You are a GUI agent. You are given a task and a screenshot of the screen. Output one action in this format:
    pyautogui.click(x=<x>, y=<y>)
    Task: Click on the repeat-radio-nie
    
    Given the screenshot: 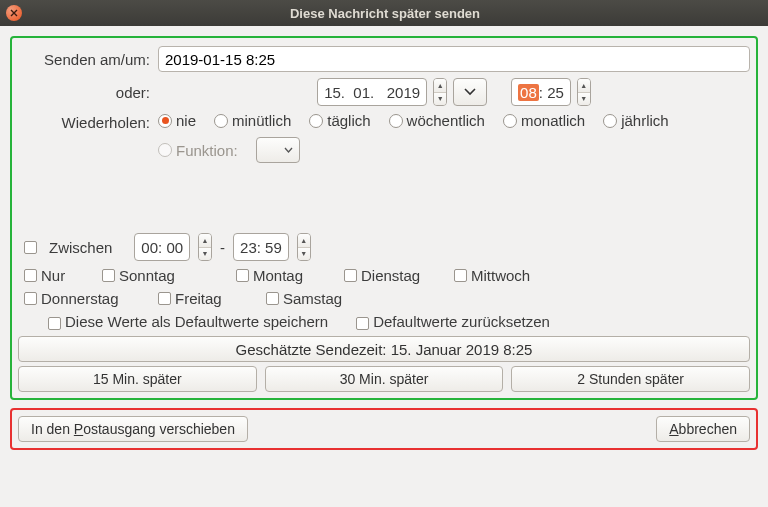 What is the action you would take?
    pyautogui.click(x=165, y=121)
    